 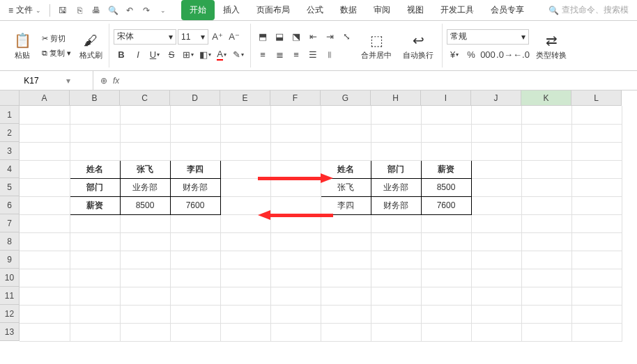 I want to click on percent-icon: %, so click(x=471, y=55).